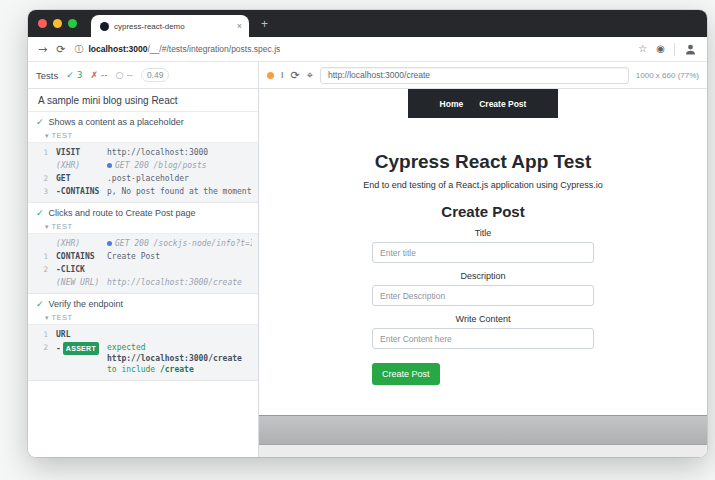 The width and height of the screenshot is (715, 480). What do you see at coordinates (483, 430) in the screenshot?
I see `horizontal-scrollbar` at bounding box center [483, 430].